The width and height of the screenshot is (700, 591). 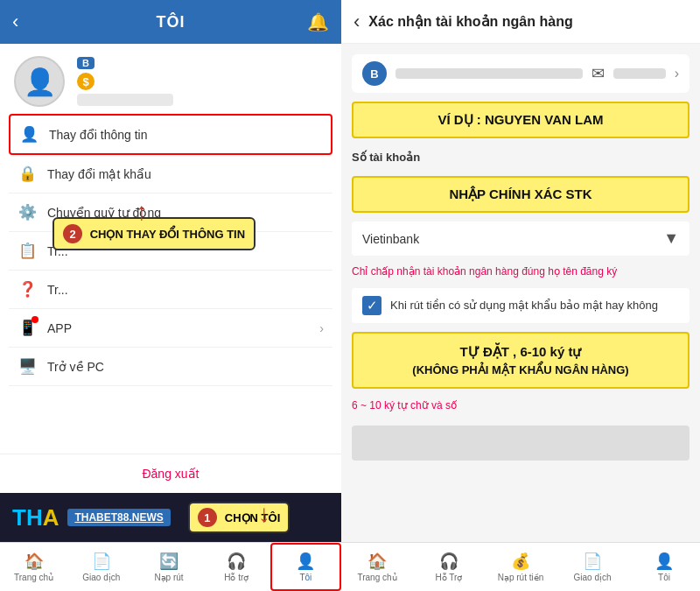 I want to click on menu-item-change-info: 👤 Thay đổi thông tin, so click(x=171, y=135).